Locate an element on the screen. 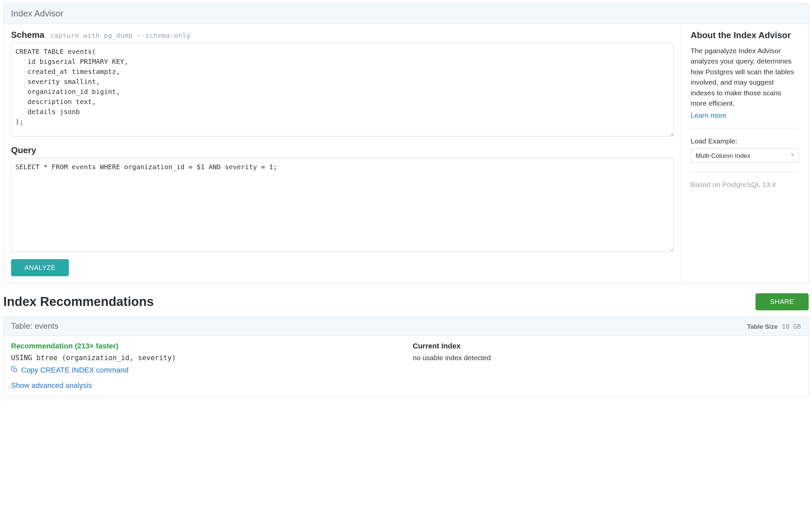  schema-label-text: Schema is located at coordinates (28, 35).